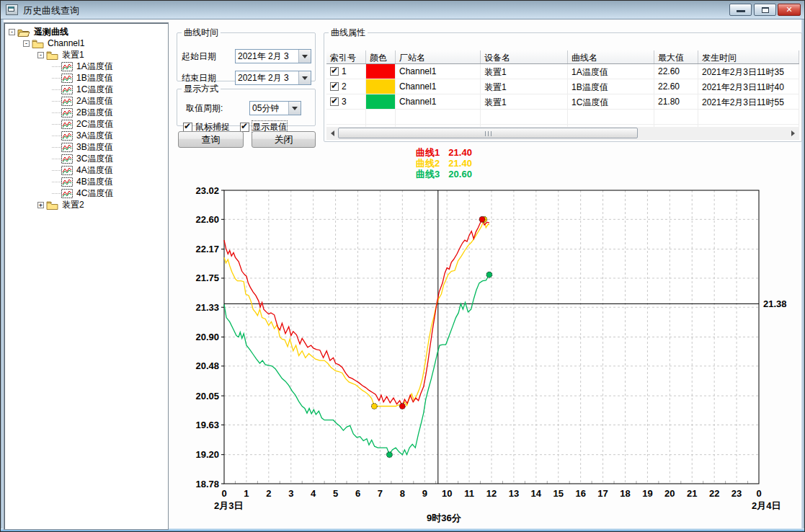 The image size is (805, 532). Describe the element at coordinates (267, 56) in the screenshot. I see `start-date-value: 2021年 2月 3` at that location.